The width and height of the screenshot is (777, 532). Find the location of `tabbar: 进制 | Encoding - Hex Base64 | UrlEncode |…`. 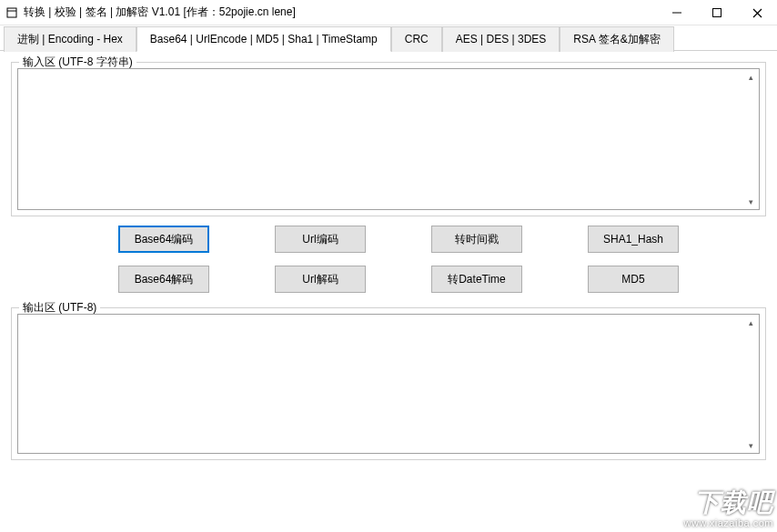

tabbar: 进制 | Encoding - Hex Base64 | UrlEncode |… is located at coordinates (388, 38).